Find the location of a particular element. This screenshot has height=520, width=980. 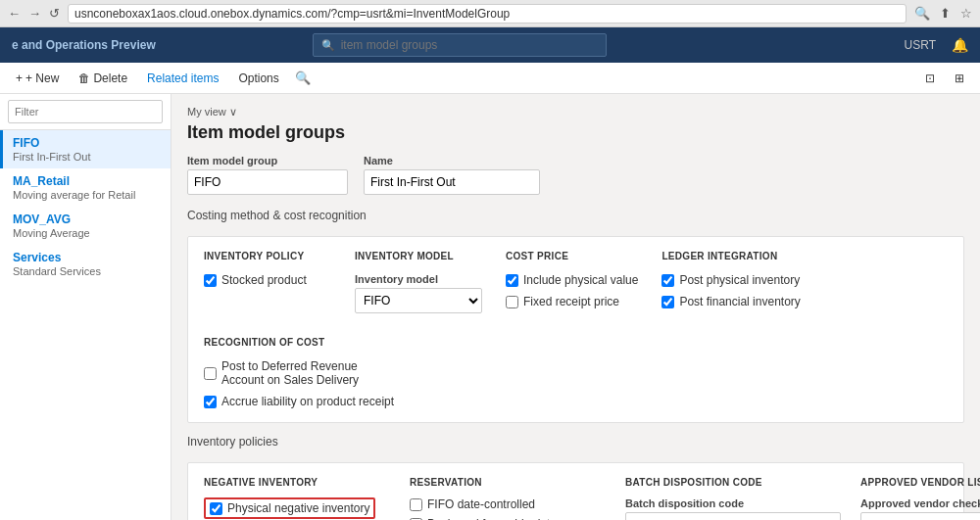

inventory-model-field: Inventory model FIFO LIFO Average Standa… is located at coordinates (418, 294).